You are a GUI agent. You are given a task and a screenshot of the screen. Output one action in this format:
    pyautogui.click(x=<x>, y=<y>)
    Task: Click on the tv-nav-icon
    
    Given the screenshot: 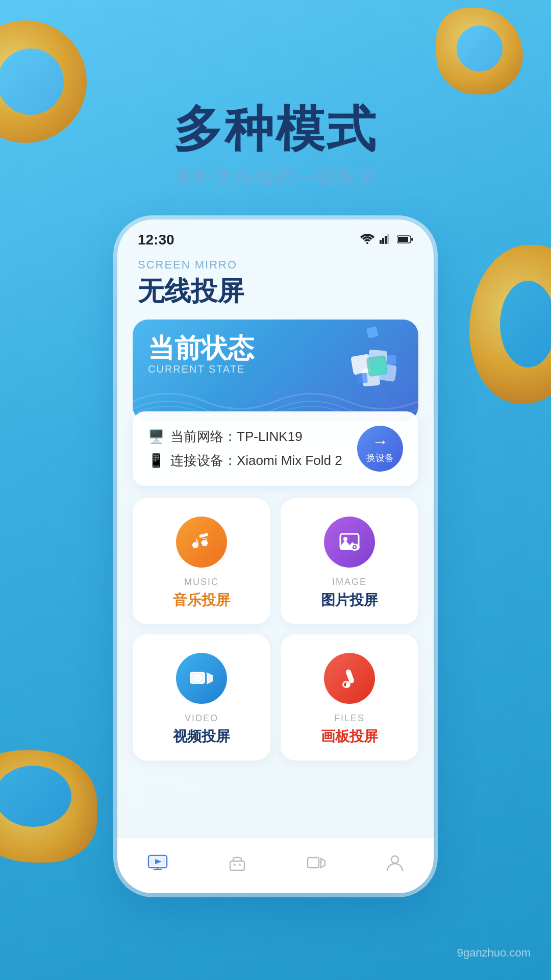 What is the action you would take?
    pyautogui.click(x=158, y=863)
    